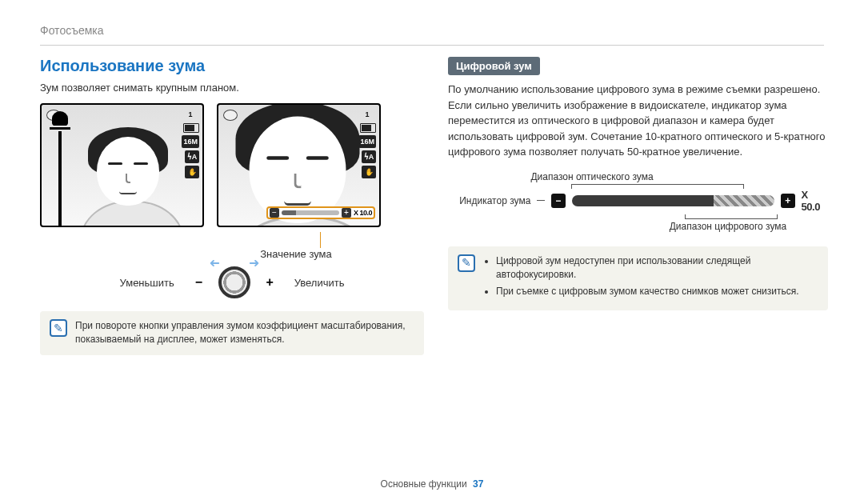 The width and height of the screenshot is (864, 504). I want to click on divider, so click(432, 45).